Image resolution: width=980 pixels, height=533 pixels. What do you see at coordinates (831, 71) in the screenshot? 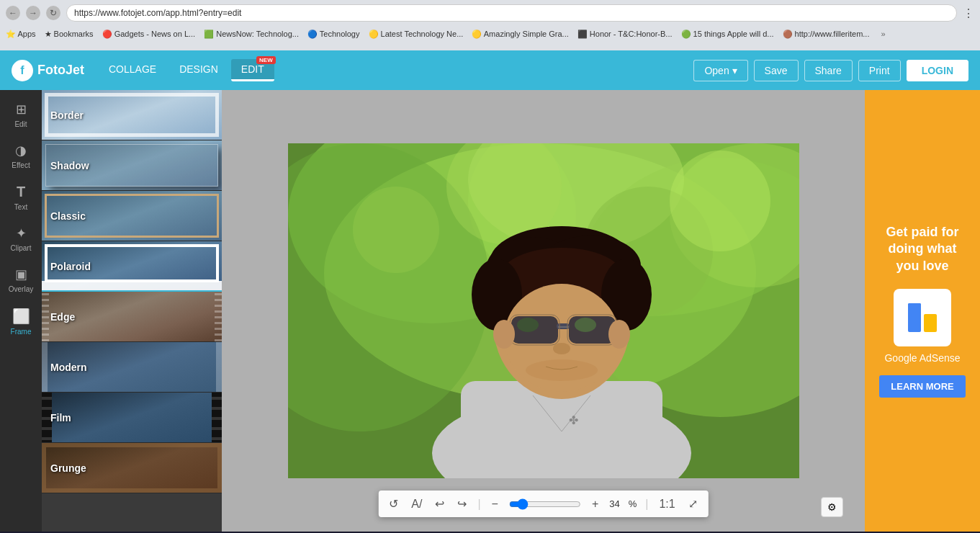
I see `header-actions: Open ▾ Save Share Print LOGIN` at bounding box center [831, 71].